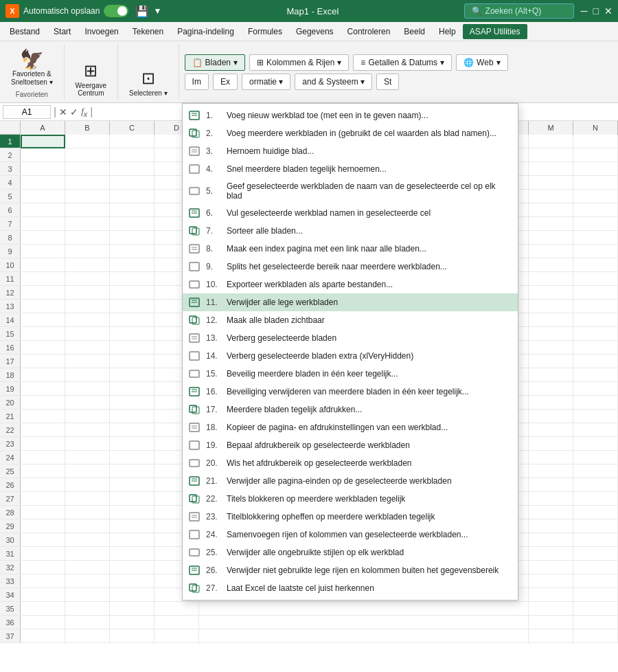 Image resolution: width=618 pixels, height=672 pixels. I want to click on cell-N12, so click(596, 293).